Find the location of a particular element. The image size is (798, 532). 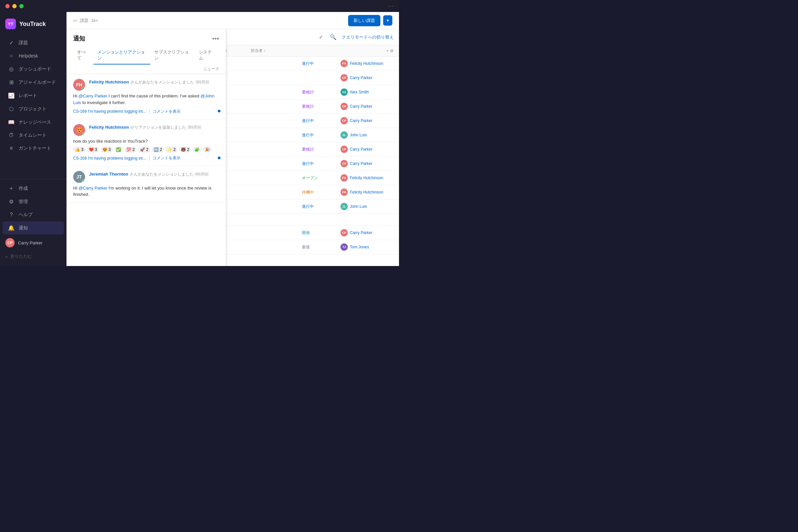

news-link: ニュース is located at coordinates (211, 69).